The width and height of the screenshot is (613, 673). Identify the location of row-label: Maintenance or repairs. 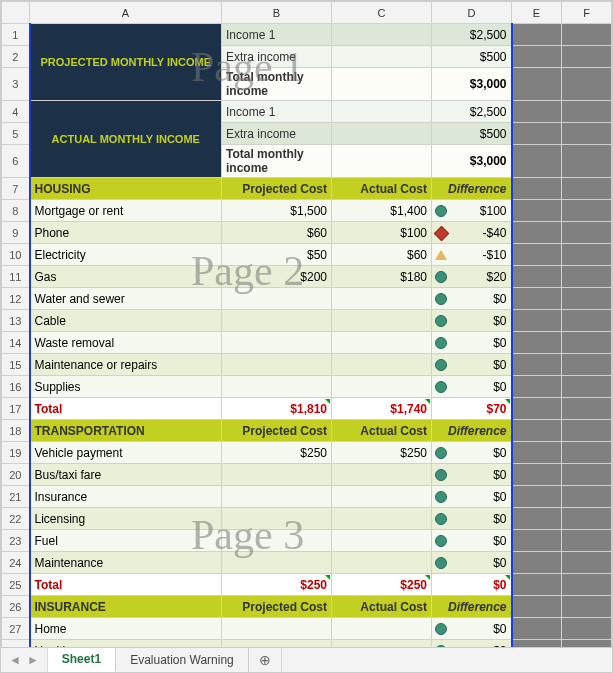
(126, 365).